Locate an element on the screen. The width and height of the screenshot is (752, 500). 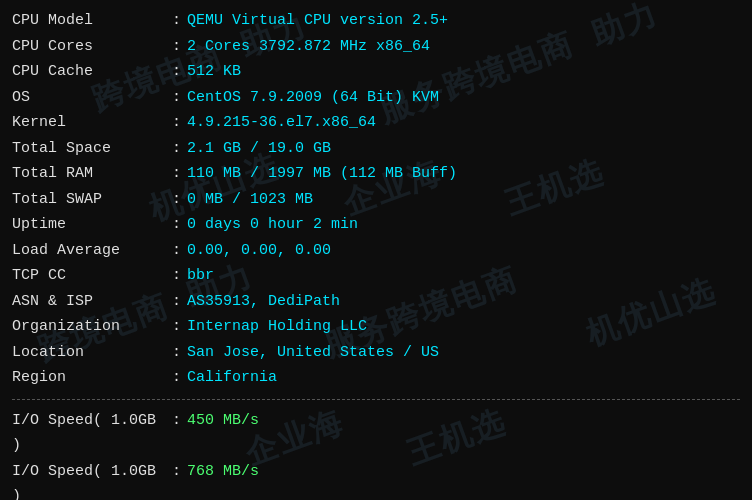
table-row: Total RAM: 110 MB / 1997 MB (112 MB Buff… is located at coordinates (376, 174).